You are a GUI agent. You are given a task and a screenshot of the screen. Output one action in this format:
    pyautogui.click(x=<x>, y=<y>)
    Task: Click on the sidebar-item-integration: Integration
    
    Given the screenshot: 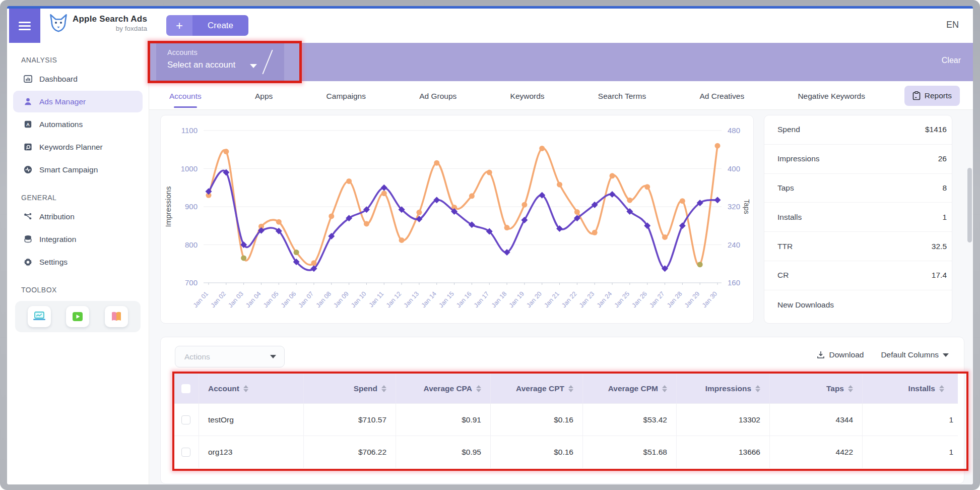 What is the action you would take?
    pyautogui.click(x=78, y=239)
    